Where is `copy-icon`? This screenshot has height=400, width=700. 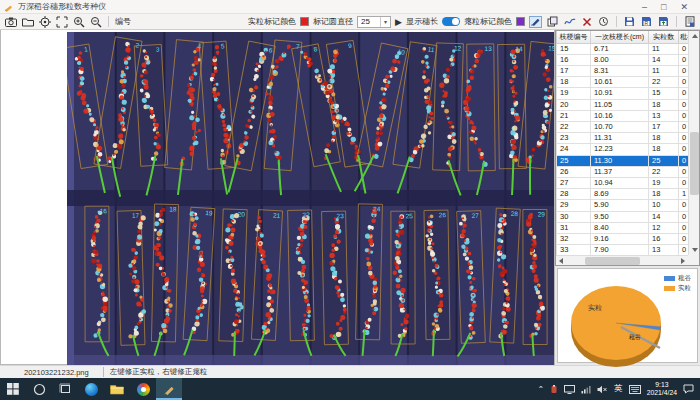
copy-icon is located at coordinates (552, 22).